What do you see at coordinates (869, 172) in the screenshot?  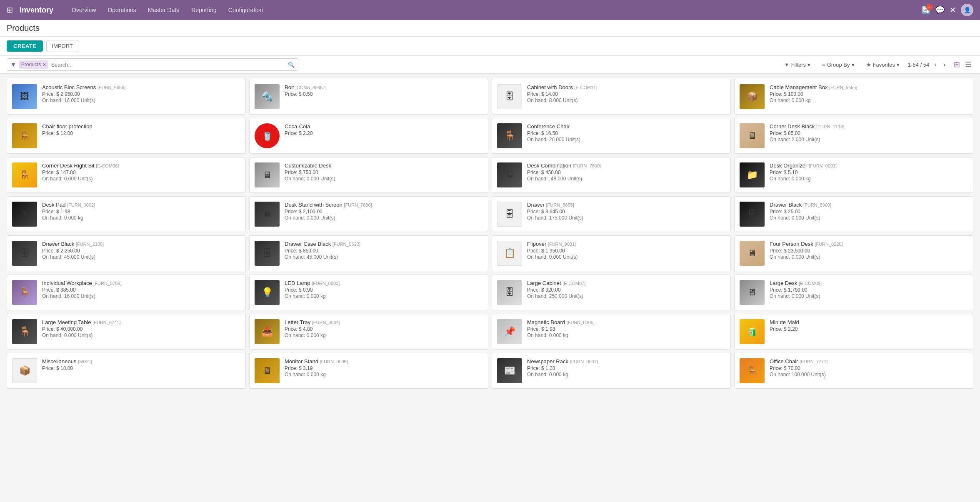 I see `product-info: Desk Organizer [FURN_0001] Price: $ 5.10…` at bounding box center [869, 172].